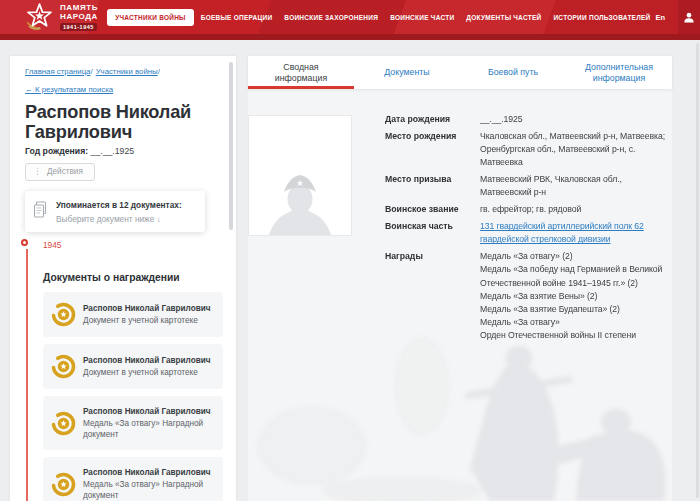 The image size is (700, 501). What do you see at coordinates (124, 72) in the screenshot?
I see `breadcrumb: Главная страница/Участники войны/` at bounding box center [124, 72].